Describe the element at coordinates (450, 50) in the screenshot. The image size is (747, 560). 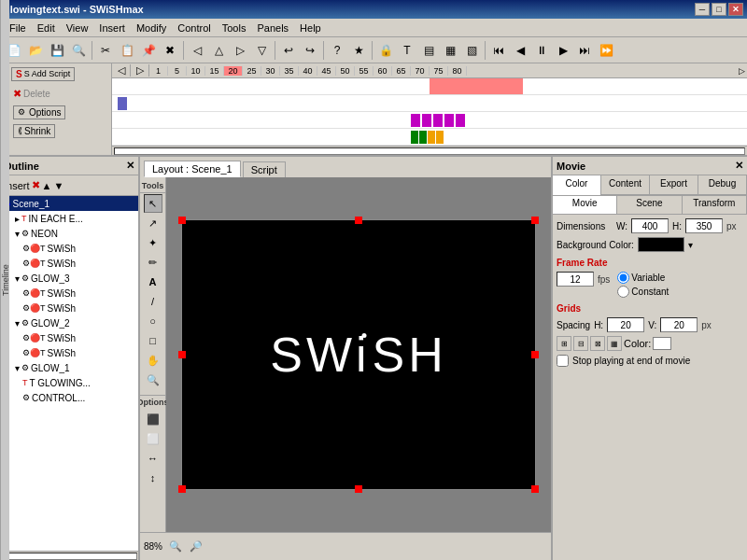
I see `toolbar-anim2: ▦` at that location.